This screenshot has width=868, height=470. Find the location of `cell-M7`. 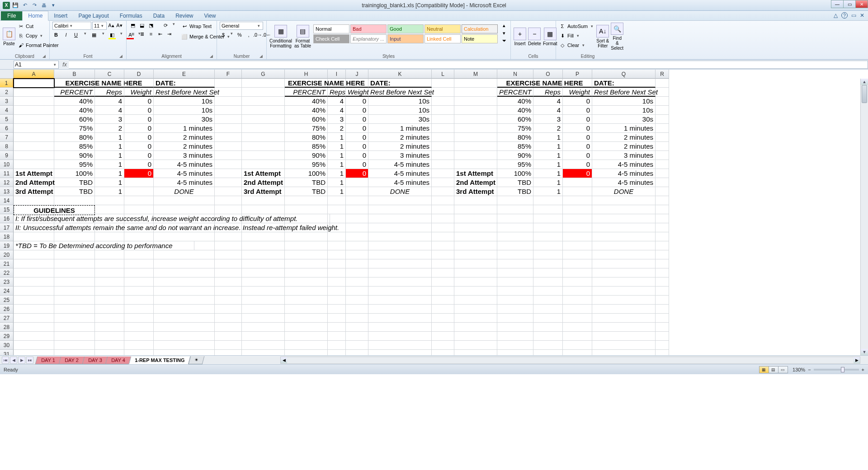

cell-M7 is located at coordinates (476, 137).